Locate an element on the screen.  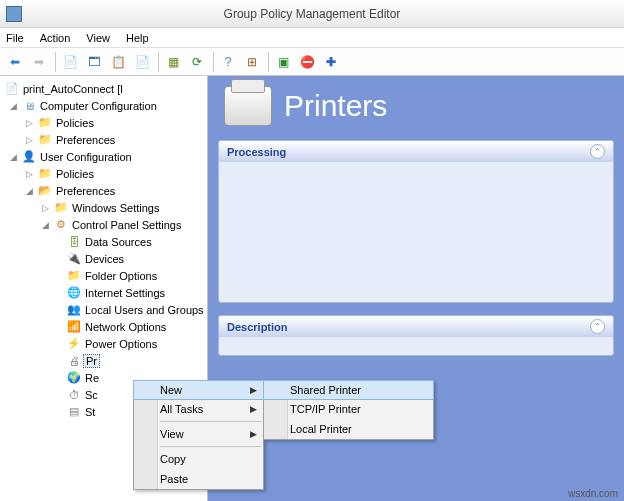
tree-printers: 🖨Pr is located at coordinates (106, 360).